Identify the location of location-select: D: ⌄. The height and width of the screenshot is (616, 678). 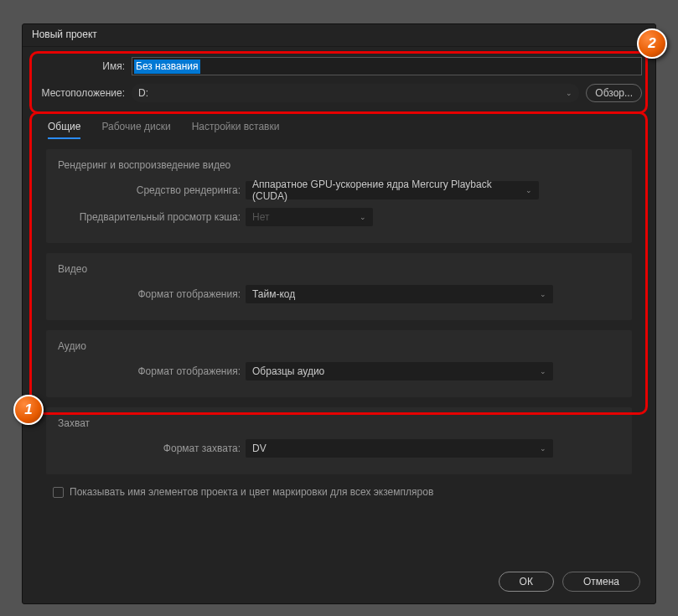
(355, 93).